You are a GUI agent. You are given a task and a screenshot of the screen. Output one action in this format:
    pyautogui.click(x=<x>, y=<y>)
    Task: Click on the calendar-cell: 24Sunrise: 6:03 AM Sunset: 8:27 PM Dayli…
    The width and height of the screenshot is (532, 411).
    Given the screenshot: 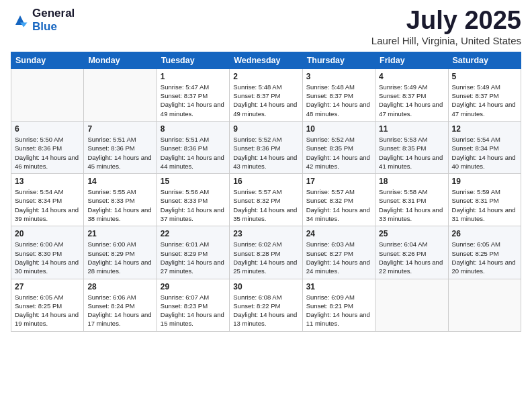 What is the action you would take?
    pyautogui.click(x=339, y=253)
    